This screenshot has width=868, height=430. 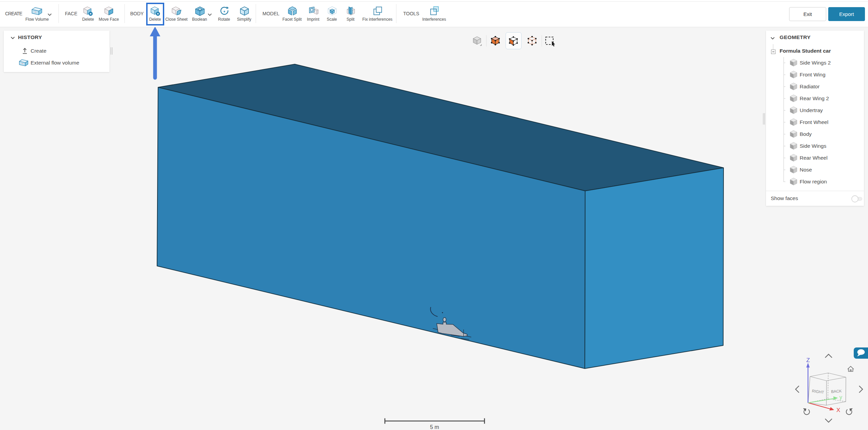 I want to click on svg-text: X, so click(x=838, y=410).